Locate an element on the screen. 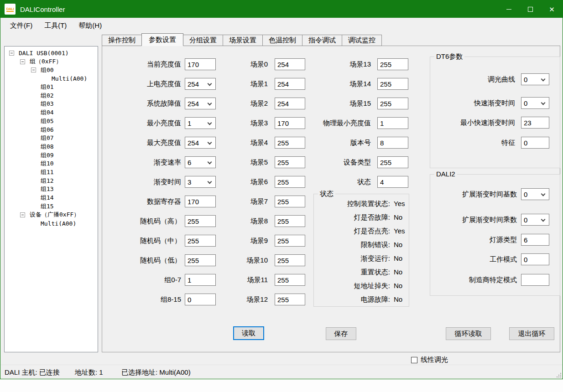 The image size is (563, 392). version-number-input is located at coordinates (393, 143).